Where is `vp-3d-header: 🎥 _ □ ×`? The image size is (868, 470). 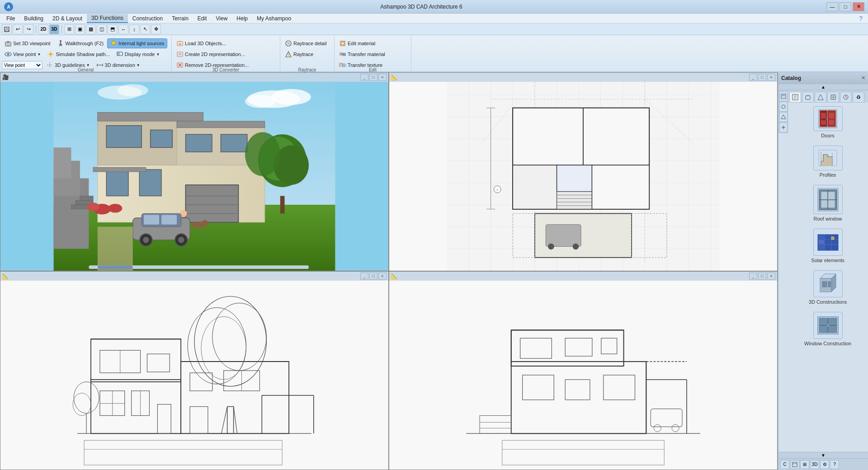
vp-3d-header: 🎥 _ □ × is located at coordinates (194, 77).